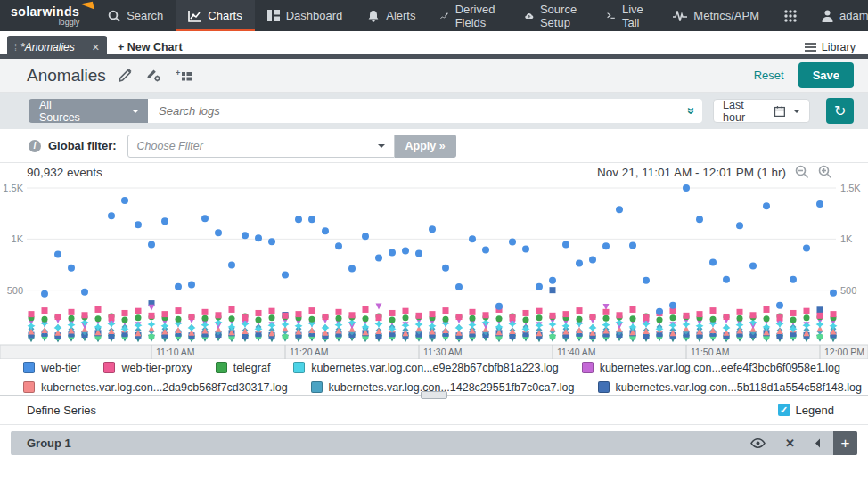 Image resolution: width=868 pixels, height=490 pixels. I want to click on title-row: Anomalies + Reset Save, so click(434, 76).